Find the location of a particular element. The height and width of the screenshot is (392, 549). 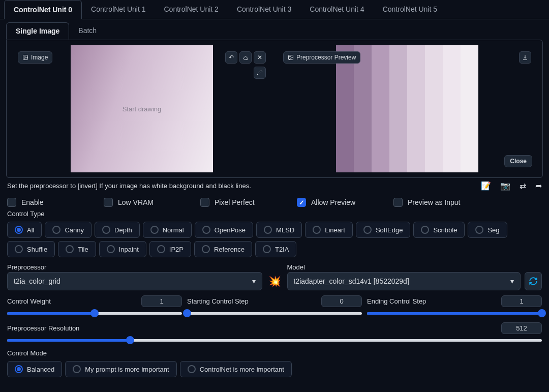

chevron-down-icon: ▾ is located at coordinates (254, 281).